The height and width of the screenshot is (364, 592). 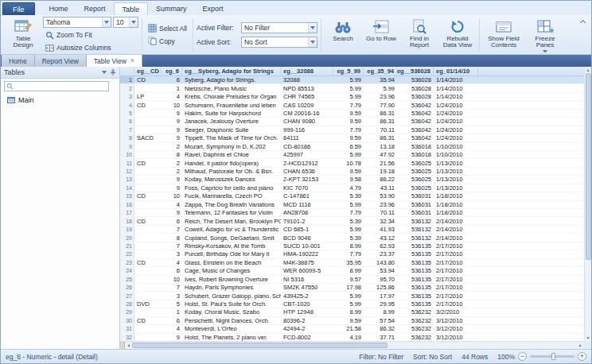 What do you see at coordinates (415, 254) in the screenshot?
I see `table-cell: 536135` at bounding box center [415, 254].